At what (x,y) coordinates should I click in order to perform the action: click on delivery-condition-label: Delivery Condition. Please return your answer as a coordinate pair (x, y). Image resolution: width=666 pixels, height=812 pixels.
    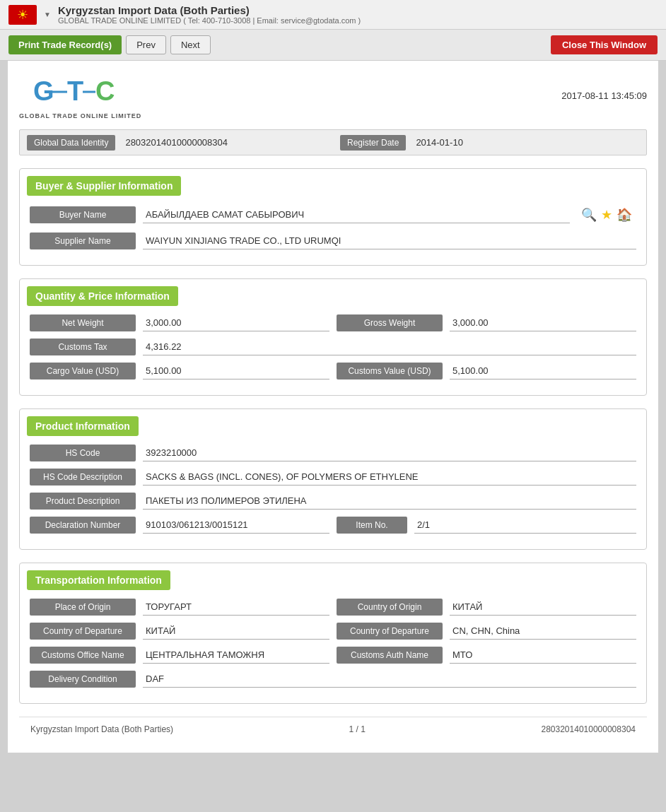
    Looking at the image, I should click on (83, 679).